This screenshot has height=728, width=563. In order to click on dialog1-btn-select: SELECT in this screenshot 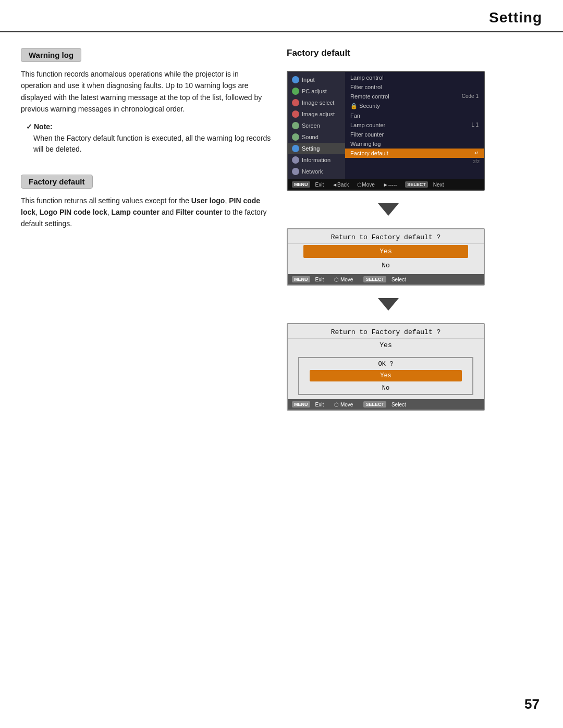, I will do `click(375, 279)`.